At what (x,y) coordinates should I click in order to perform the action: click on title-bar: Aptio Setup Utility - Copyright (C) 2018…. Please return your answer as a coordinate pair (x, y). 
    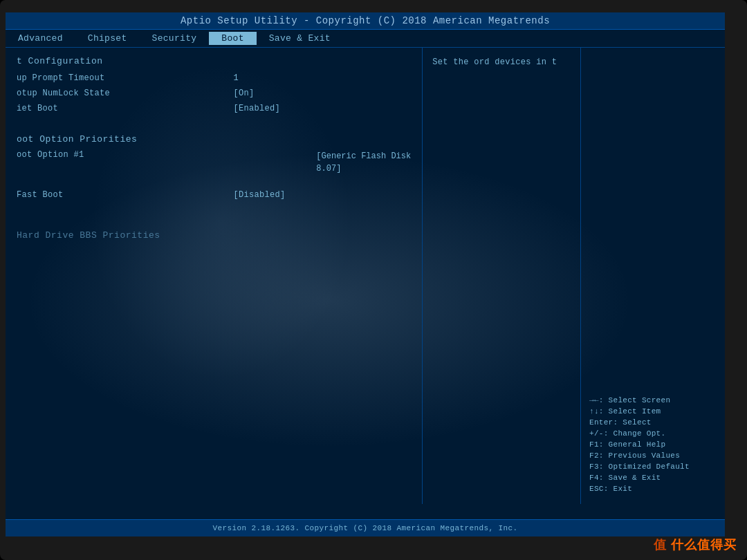
    Looking at the image, I should click on (365, 21).